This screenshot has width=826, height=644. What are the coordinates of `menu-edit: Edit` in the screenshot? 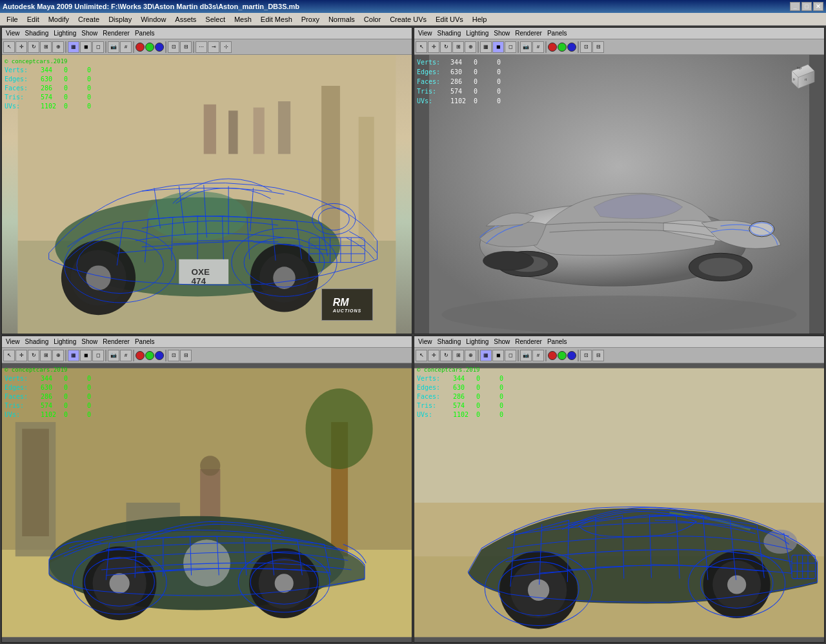 It's located at (34, 19).